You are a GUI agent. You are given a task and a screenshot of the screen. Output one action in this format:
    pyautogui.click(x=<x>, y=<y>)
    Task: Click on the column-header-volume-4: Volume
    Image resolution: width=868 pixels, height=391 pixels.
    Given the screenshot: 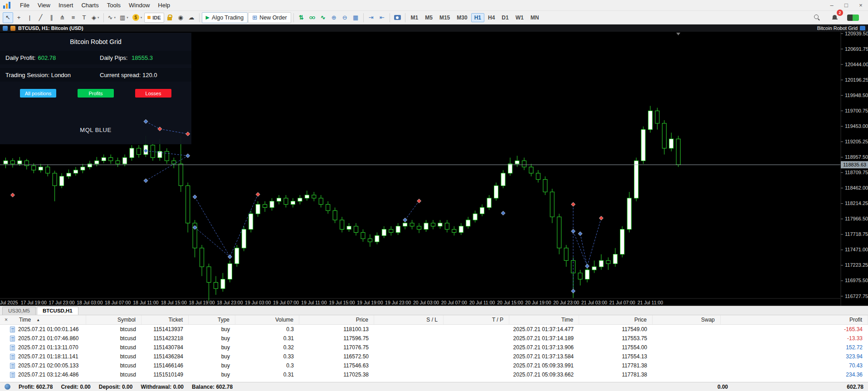 What is the action you would take?
    pyautogui.click(x=268, y=320)
    